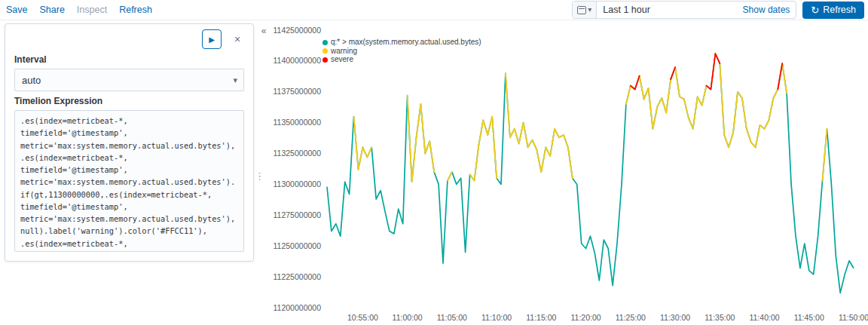  Describe the element at coordinates (17, 10) in the screenshot. I see `save-link: Save` at that location.